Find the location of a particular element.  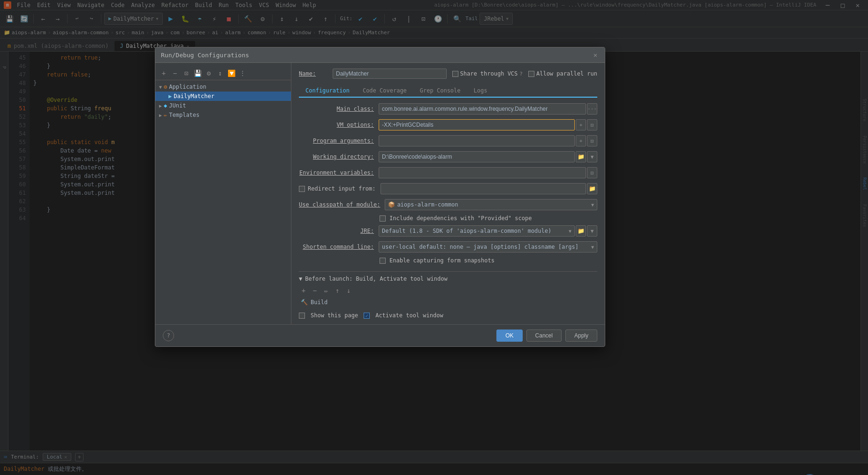

tree-node-dailymatcher: ▶ DailyMatcher is located at coordinates (223, 96).